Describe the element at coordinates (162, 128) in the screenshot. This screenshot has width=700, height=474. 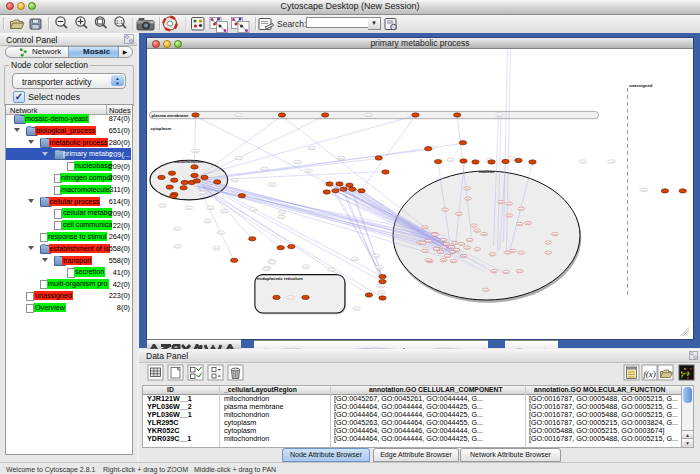
I see `svg-text: cytoplasm` at that location.